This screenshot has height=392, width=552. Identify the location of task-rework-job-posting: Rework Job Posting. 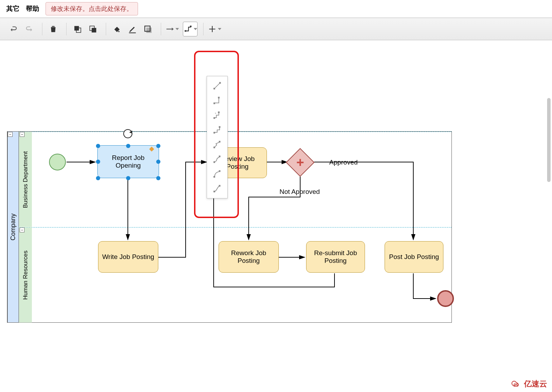
(249, 257).